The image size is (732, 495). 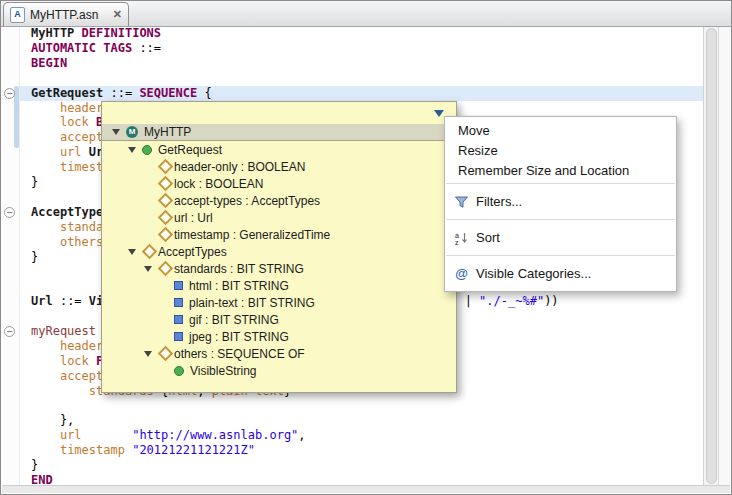 I want to click on outline-row: GetRequest, so click(x=279, y=150).